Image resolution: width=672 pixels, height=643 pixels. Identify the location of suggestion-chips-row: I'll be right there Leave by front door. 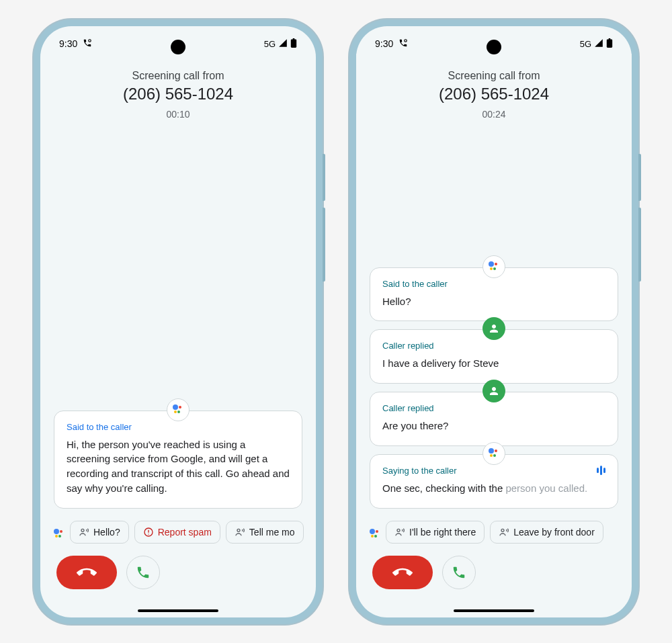
(494, 533).